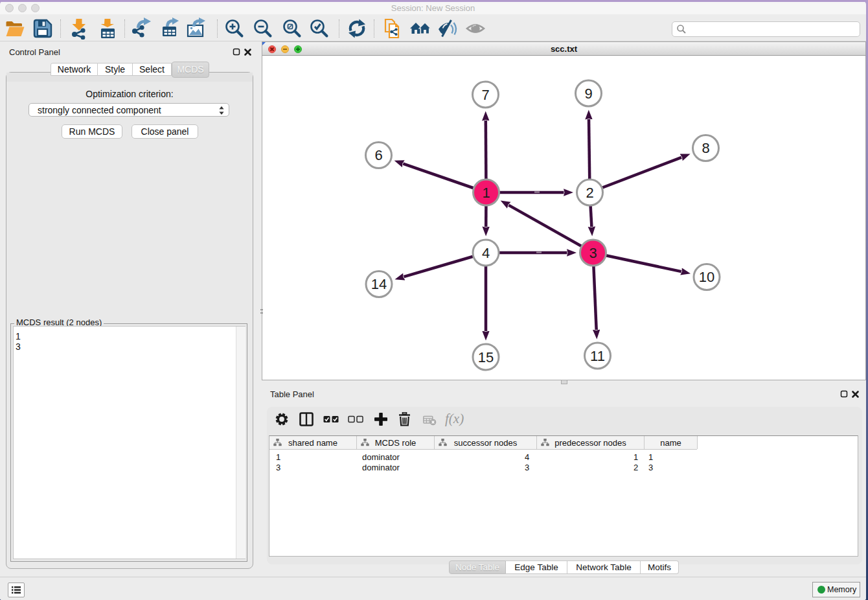 Image resolution: width=868 pixels, height=600 pixels. I want to click on svg-text: 15, so click(486, 358).